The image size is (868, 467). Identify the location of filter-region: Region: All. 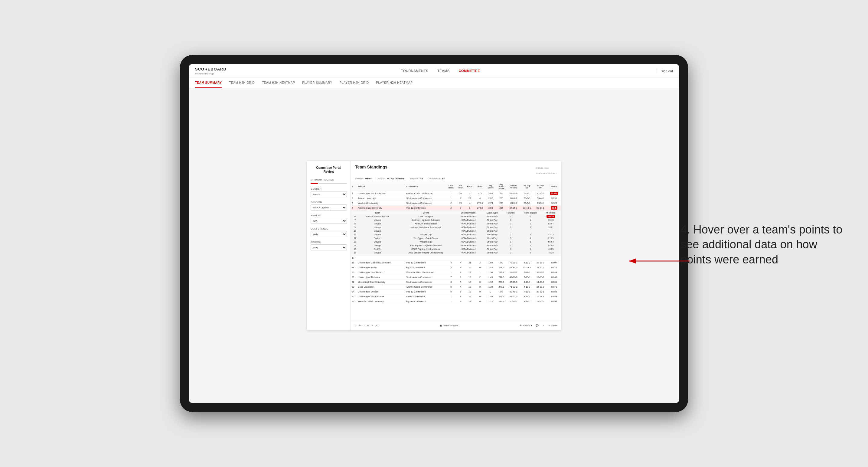
(416, 179).